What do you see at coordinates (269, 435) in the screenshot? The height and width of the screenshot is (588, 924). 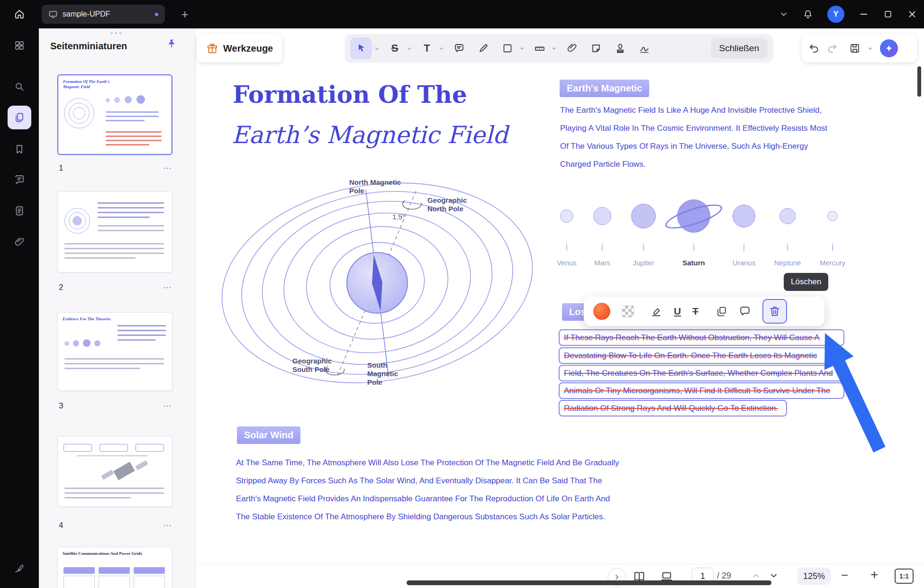 I see `section-badge-solar-wind: Solar Wind` at bounding box center [269, 435].